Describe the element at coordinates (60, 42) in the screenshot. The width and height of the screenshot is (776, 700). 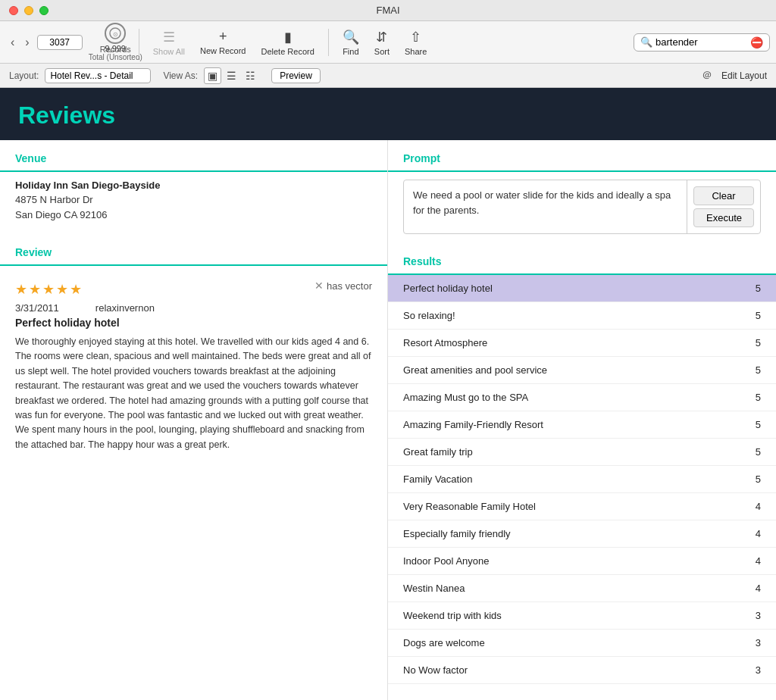
I see `records-input-area` at that location.